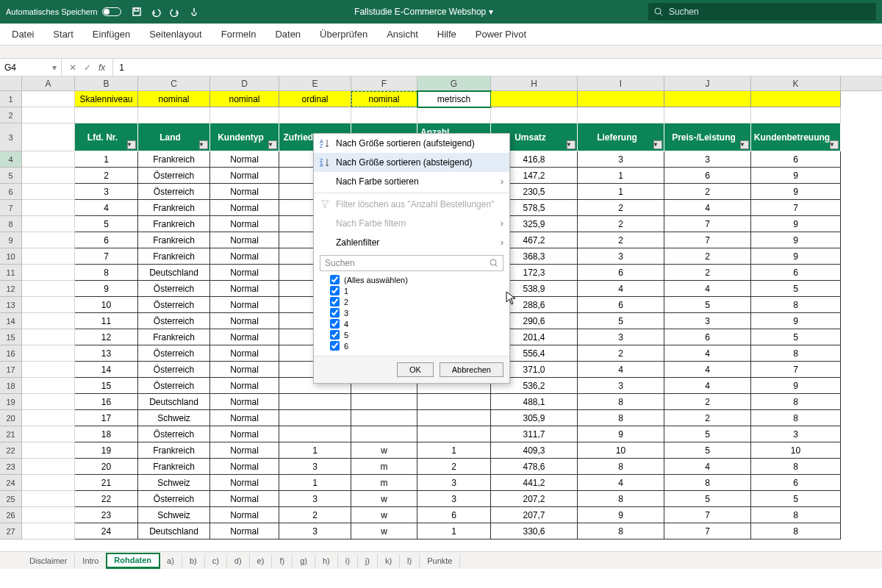 This screenshot has width=882, height=588. I want to click on row-header: 3, so click(11, 137).